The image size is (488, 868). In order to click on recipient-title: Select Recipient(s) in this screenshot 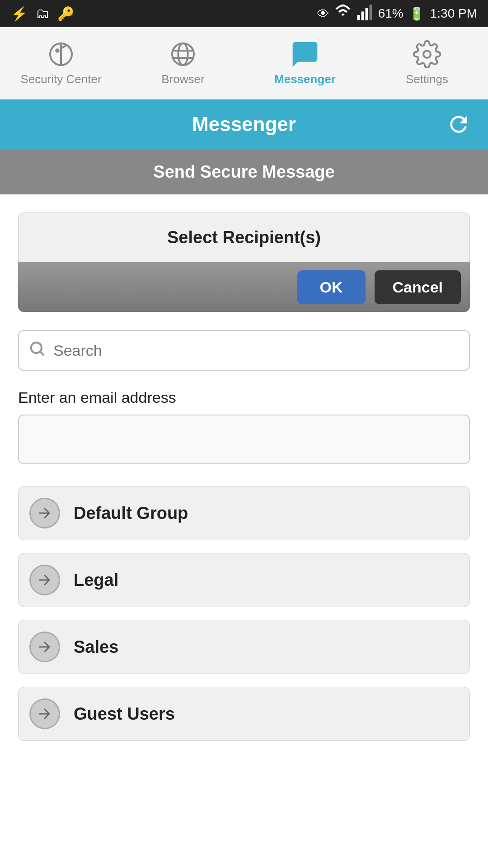, I will do `click(244, 238)`.